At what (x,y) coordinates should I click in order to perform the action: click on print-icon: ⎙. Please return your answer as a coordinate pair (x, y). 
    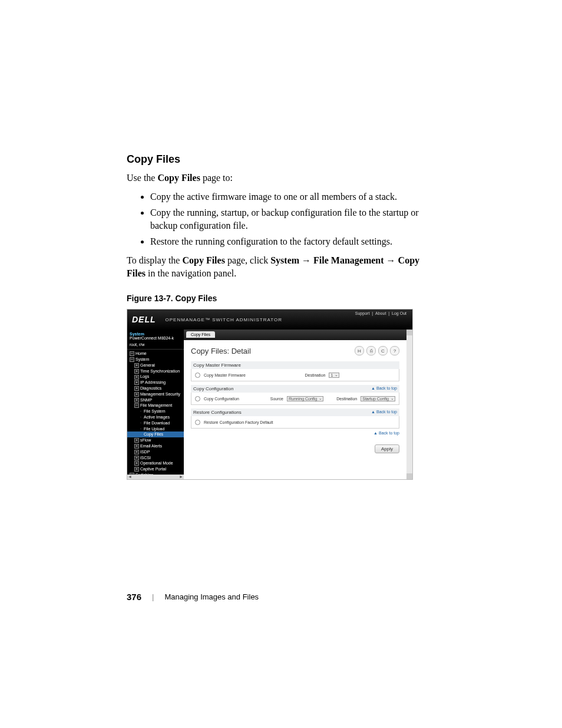
    Looking at the image, I should click on (371, 351).